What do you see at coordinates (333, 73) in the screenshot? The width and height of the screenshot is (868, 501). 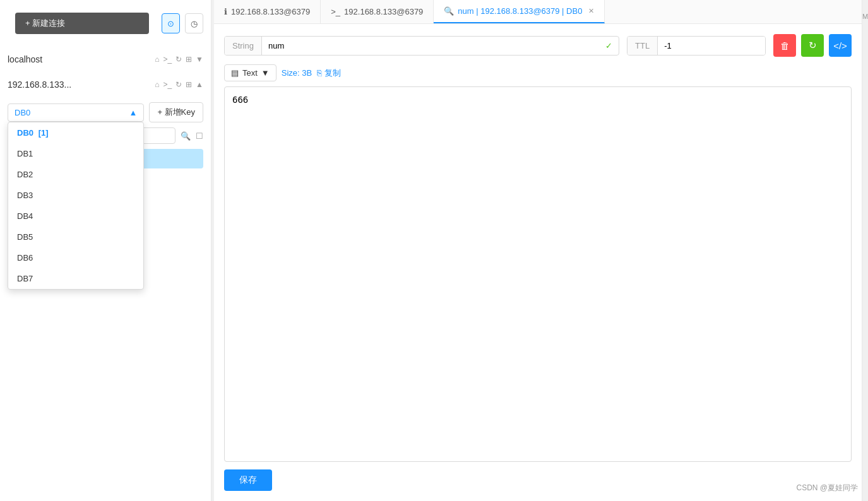 I see `copy-label: 复制` at bounding box center [333, 73].